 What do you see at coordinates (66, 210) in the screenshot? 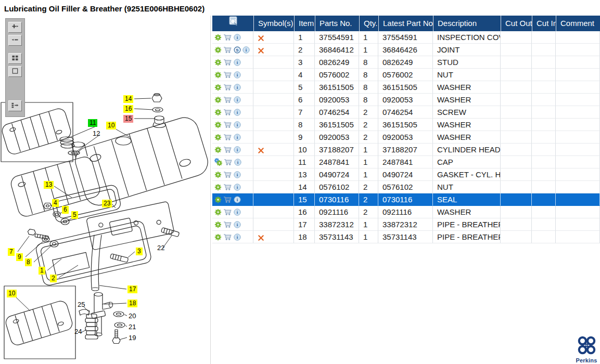
I see `diagram-callout-6: 6` at bounding box center [66, 210].